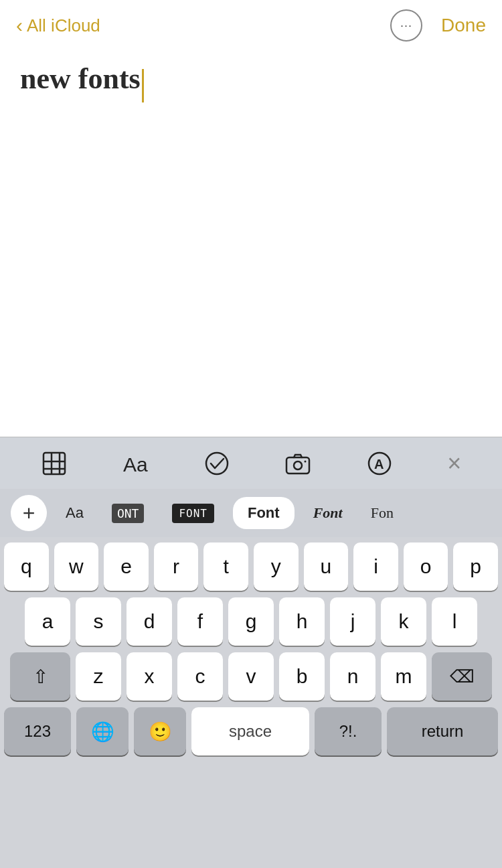 The image size is (502, 868). What do you see at coordinates (475, 567) in the screenshot?
I see `key-p: p` at bounding box center [475, 567].